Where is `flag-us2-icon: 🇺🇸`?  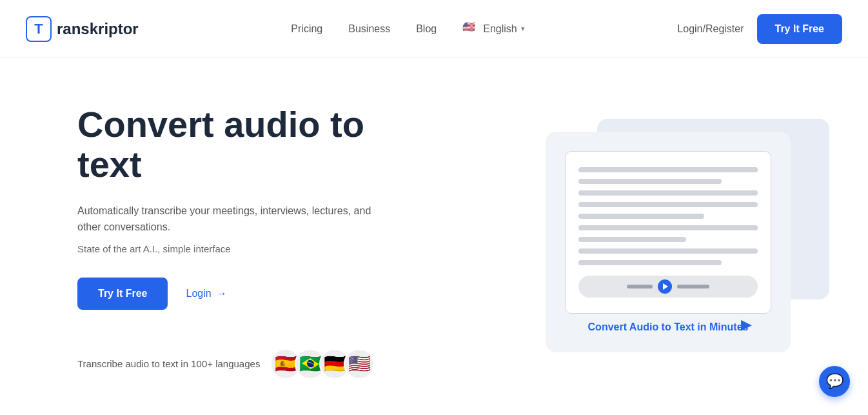
flag-us2-icon: 🇺🇸 is located at coordinates (359, 364).